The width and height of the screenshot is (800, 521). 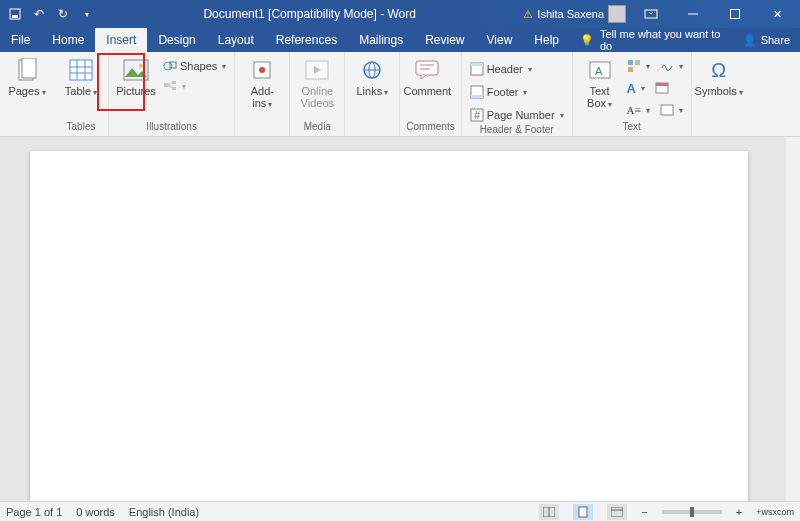 I want to click on addins-icon, so click(x=262, y=70).